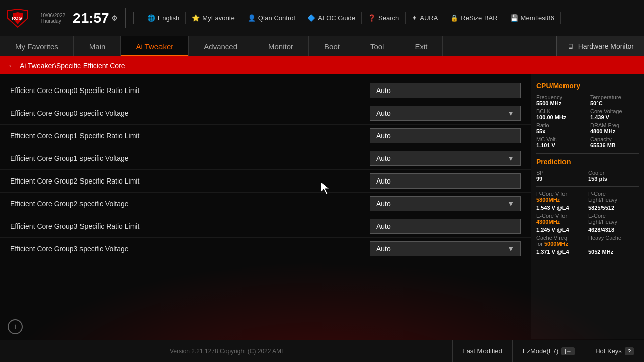  Describe the element at coordinates (614, 197) in the screenshot. I see `pcore-lh-label-area: P-Core Light/Heavy` at that location.